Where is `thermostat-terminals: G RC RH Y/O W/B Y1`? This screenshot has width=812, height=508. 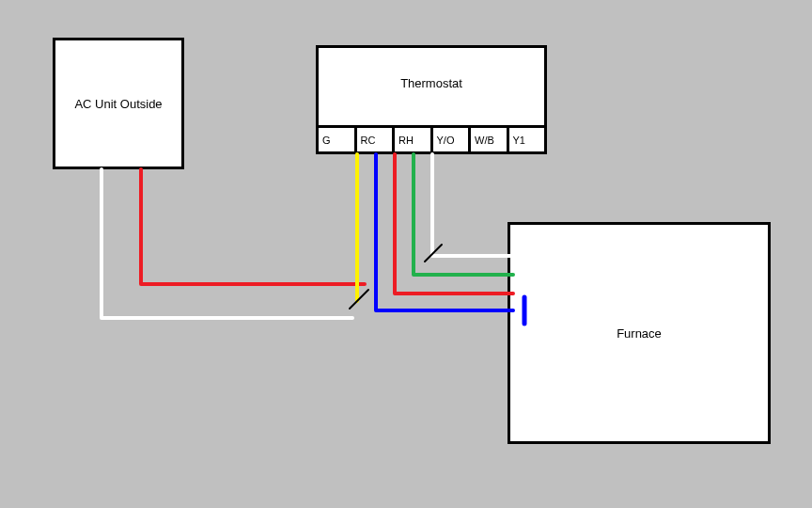
thermostat-terminals: G RC RH Y/O W/B Y1 is located at coordinates (431, 138).